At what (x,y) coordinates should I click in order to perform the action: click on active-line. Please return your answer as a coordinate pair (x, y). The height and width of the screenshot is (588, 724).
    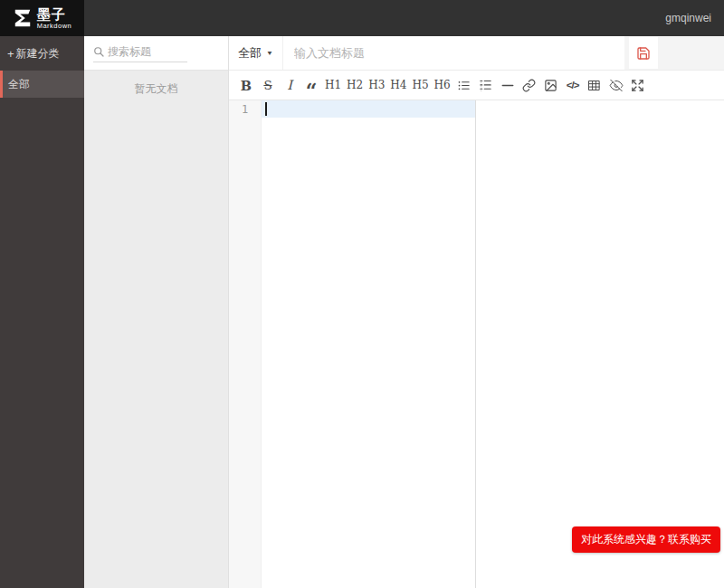
    Looking at the image, I should click on (368, 109).